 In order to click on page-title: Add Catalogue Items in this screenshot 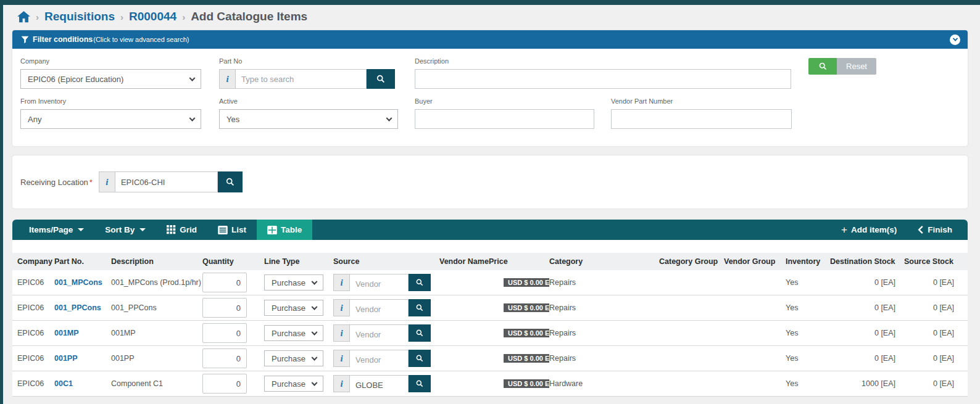, I will do `click(249, 17)`.